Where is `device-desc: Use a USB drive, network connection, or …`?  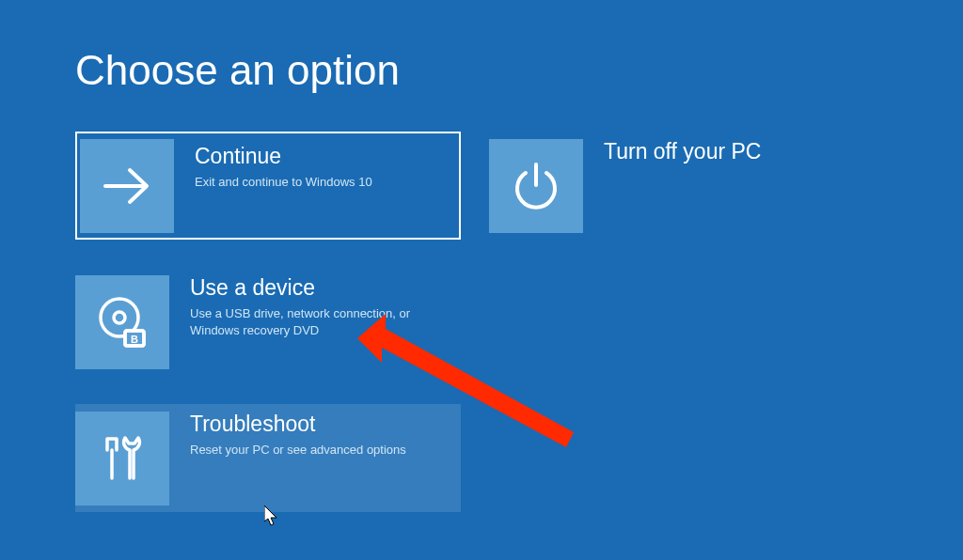 device-desc: Use a USB drive, network connection, or … is located at coordinates (317, 322).